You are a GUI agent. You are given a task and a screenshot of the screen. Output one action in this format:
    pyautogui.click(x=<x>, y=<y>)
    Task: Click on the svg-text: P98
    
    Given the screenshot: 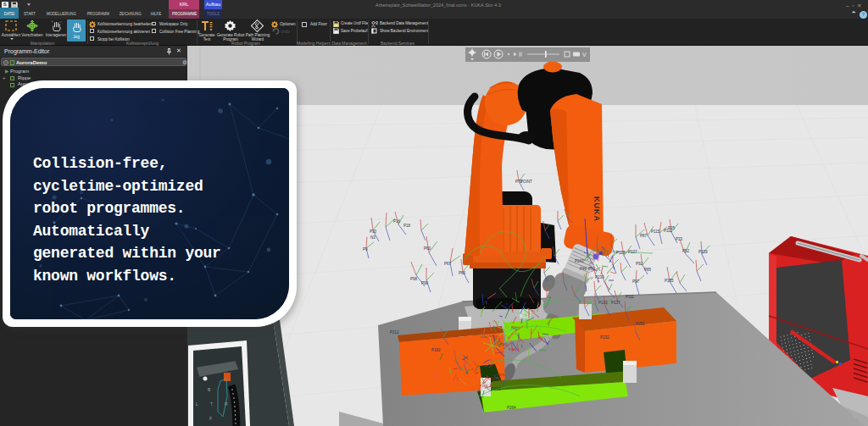 What is the action you would take?
    pyautogui.click(x=414, y=279)
    